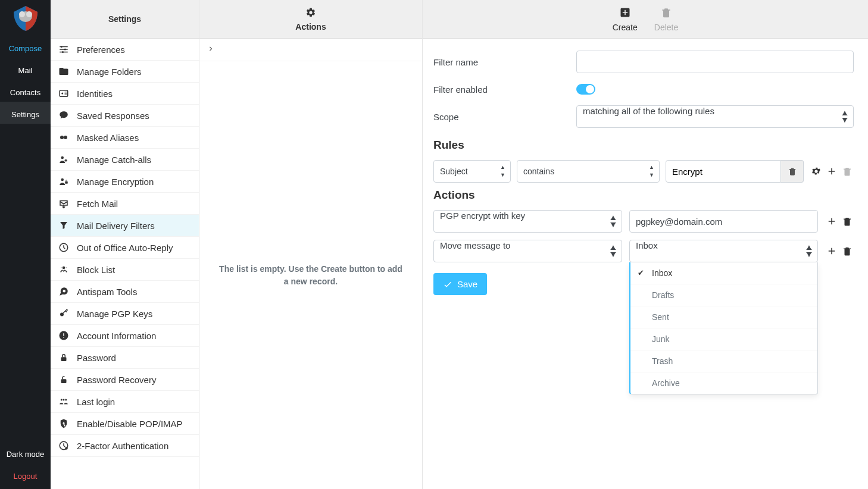 The height and width of the screenshot is (489, 868). Describe the element at coordinates (505, 89) in the screenshot. I see `filter-enabled-label: Filter enabled` at that location.